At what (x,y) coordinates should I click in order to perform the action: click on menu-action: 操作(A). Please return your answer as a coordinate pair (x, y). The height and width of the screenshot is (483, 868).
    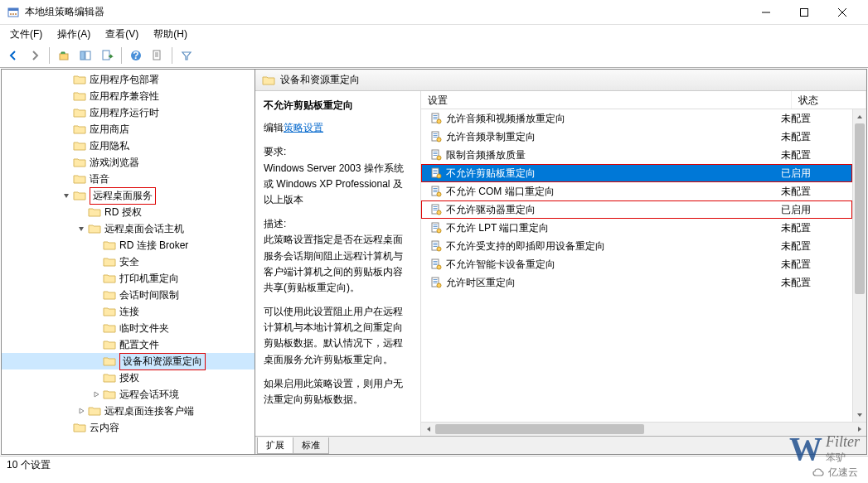
    Looking at the image, I should click on (74, 35).